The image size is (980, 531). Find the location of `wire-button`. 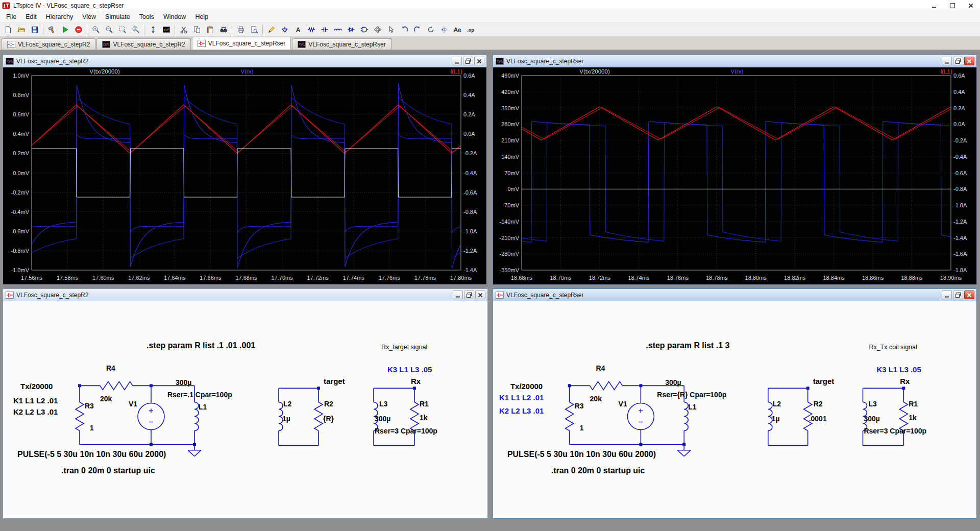

wire-button is located at coordinates (272, 30).